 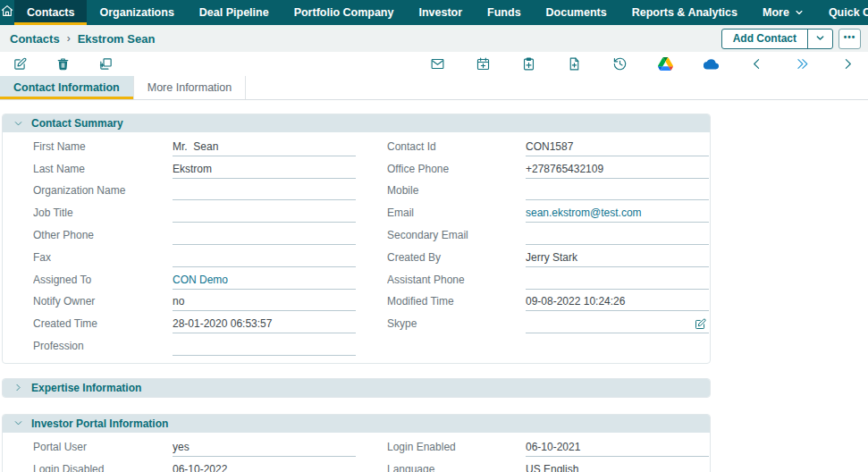 I want to click on field-value-text: 09-08-2022 10:24:26, so click(x=576, y=301).